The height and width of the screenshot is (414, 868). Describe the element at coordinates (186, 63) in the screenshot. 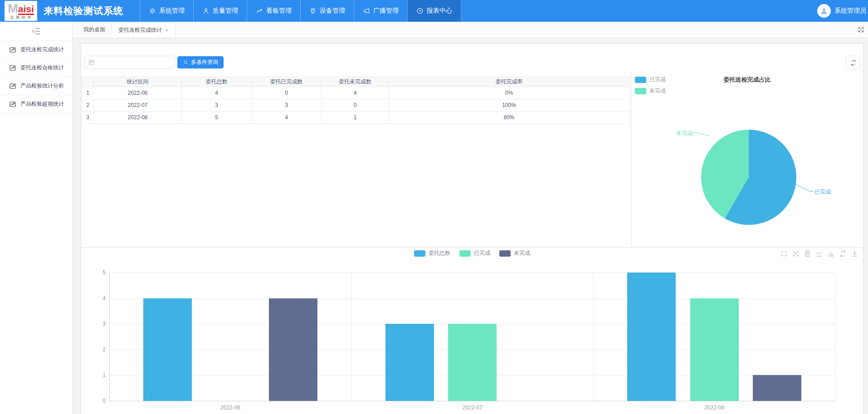

I see `search-icon` at that location.